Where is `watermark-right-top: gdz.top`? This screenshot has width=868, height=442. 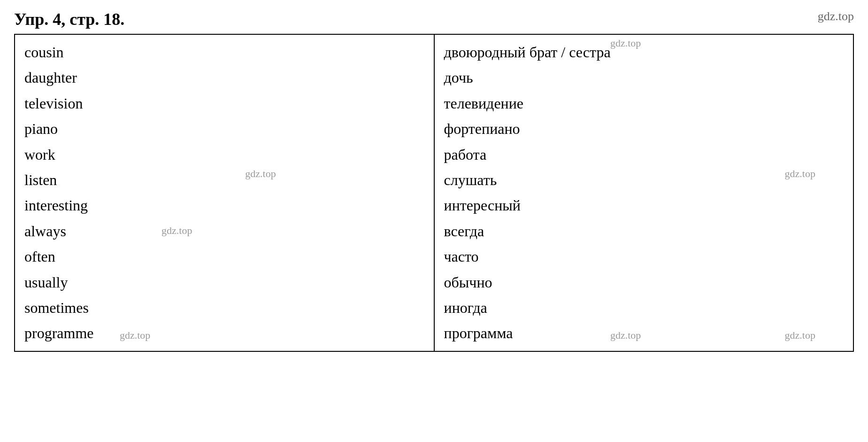
watermark-right-top: gdz.top is located at coordinates (625, 43).